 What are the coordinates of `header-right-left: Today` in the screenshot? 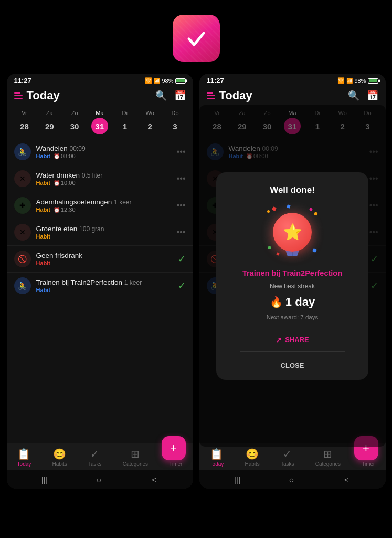 It's located at (230, 96).